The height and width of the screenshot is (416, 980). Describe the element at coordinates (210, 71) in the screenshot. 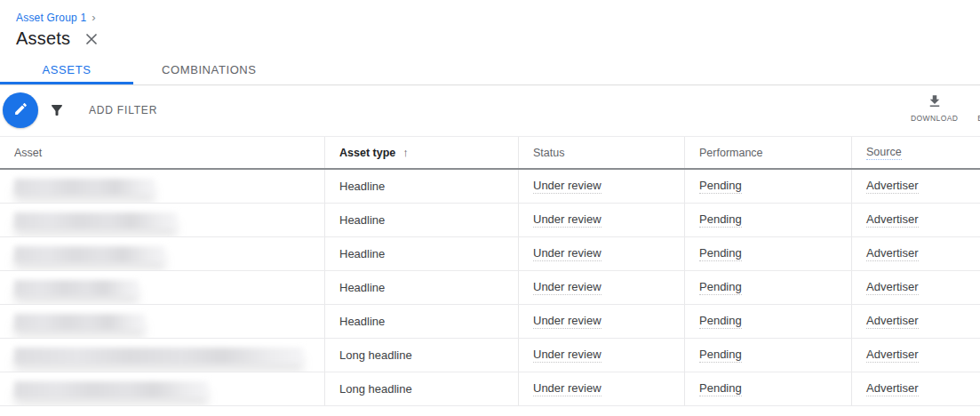

I see `tab-combinations: COMBINATIONS` at that location.